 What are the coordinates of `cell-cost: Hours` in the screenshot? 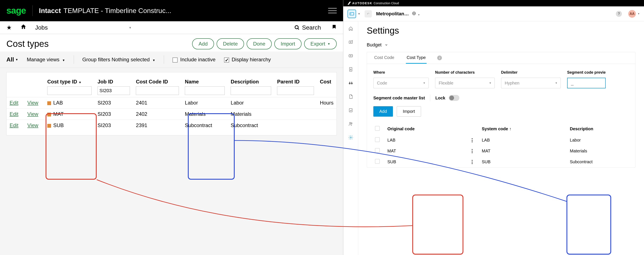 It's located at (327, 103).